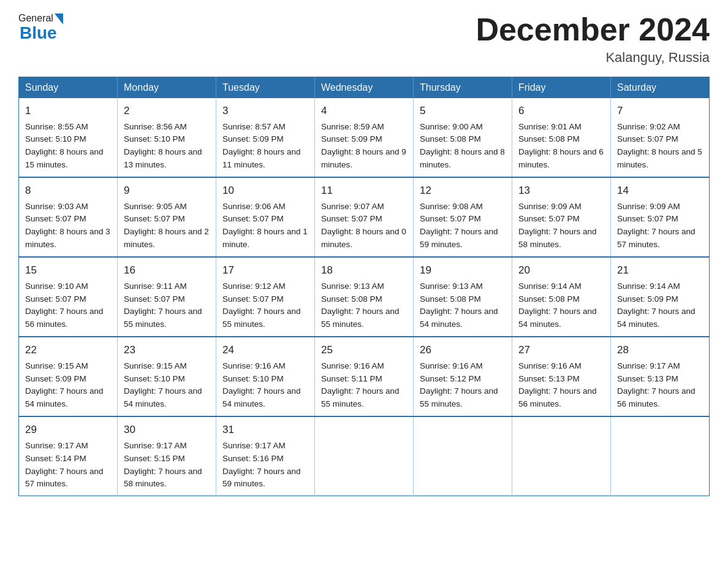  What do you see at coordinates (660, 270) in the screenshot?
I see `day-number: 21` at bounding box center [660, 270].